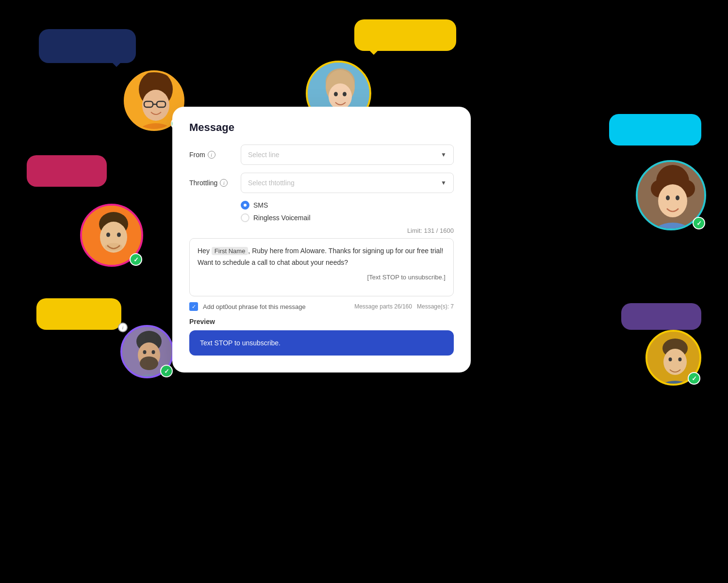  I want to click on optout-checkbox: ✓, so click(194, 307).